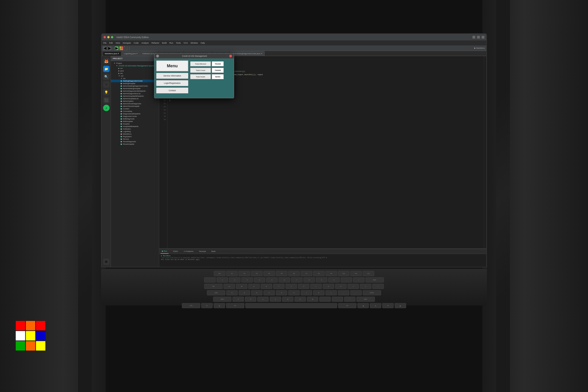 This screenshot has width=588, height=392. Describe the element at coordinates (400, 306) in the screenshot. I see `key-right: ▶` at that location.